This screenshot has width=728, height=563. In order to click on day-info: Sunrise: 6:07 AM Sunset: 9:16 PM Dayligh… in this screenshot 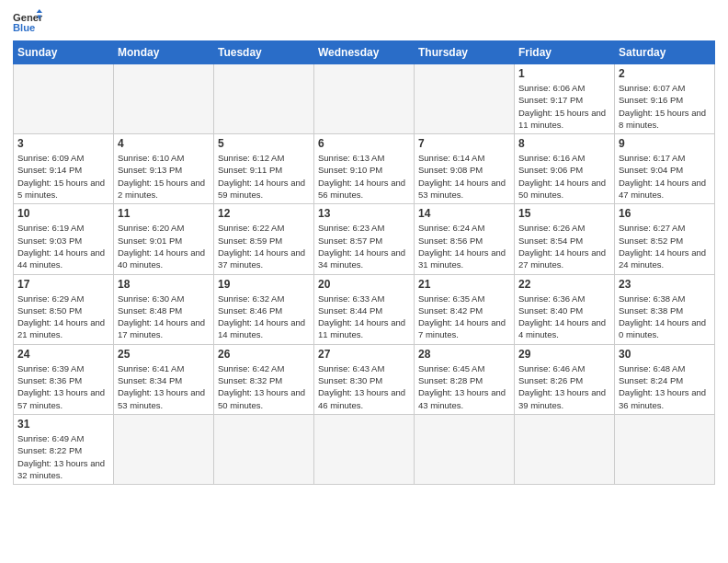, I will do `click(665, 107)`.